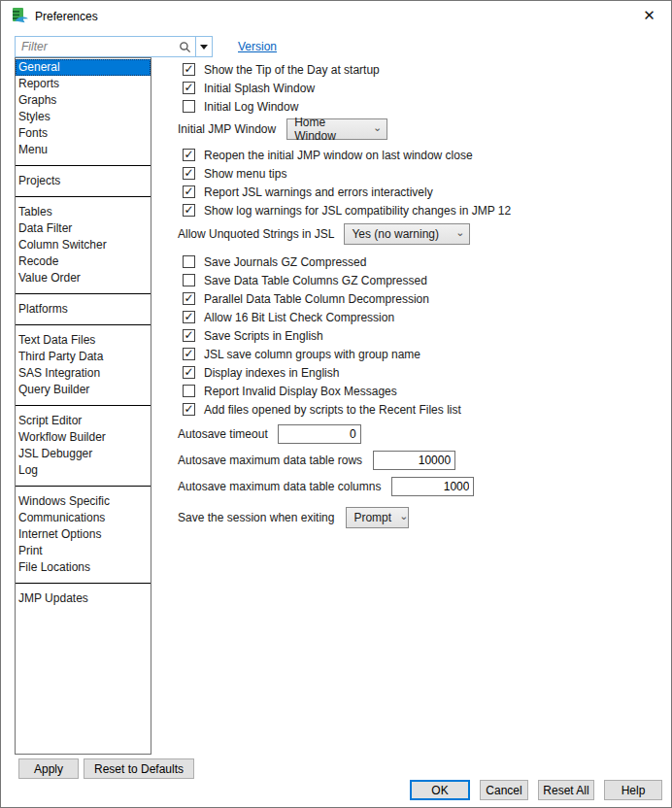  Describe the element at coordinates (204, 47) in the screenshot. I see `filter-dropdown-button` at that location.